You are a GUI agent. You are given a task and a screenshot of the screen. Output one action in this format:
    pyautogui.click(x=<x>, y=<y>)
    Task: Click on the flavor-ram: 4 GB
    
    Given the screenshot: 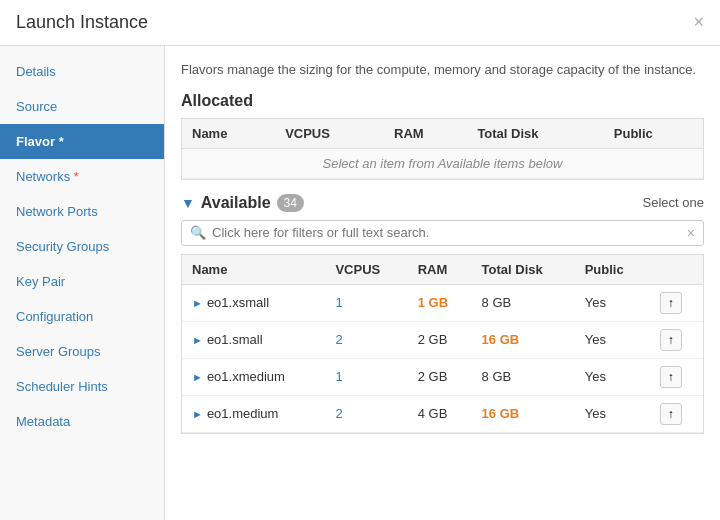 What is the action you would take?
    pyautogui.click(x=440, y=414)
    